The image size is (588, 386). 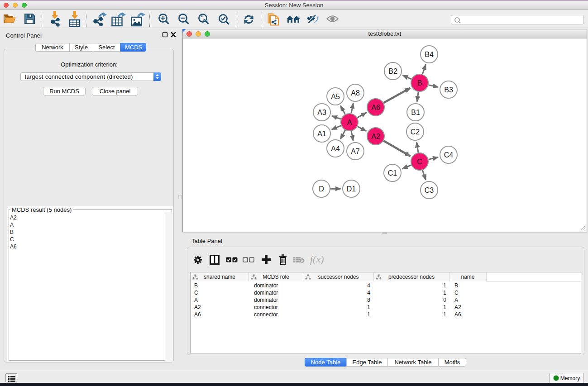 I want to click on svg-text: A1, so click(x=322, y=134).